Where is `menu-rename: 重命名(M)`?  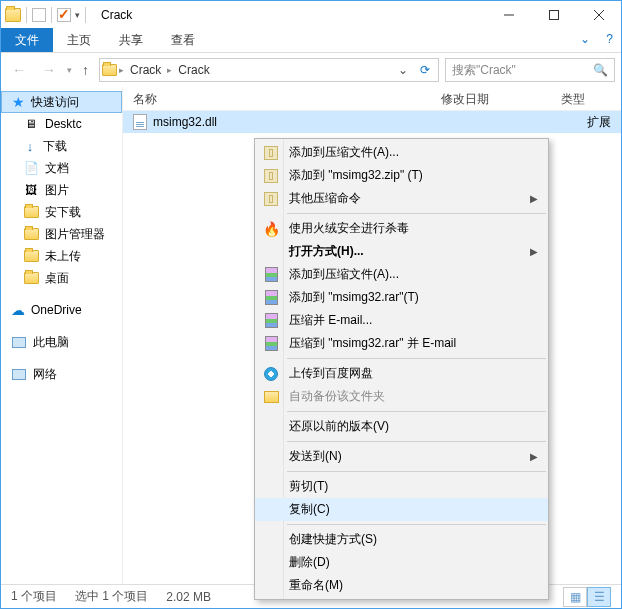
menu-rename: 重命名(M) is located at coordinates (402, 586).